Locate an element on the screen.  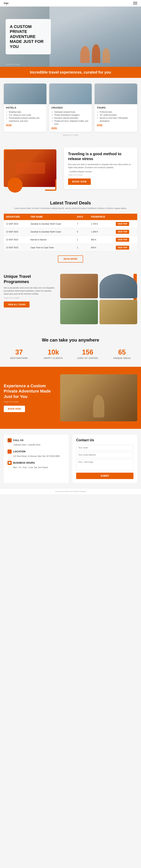
site-header: logo is located at coordinates (71, 3).